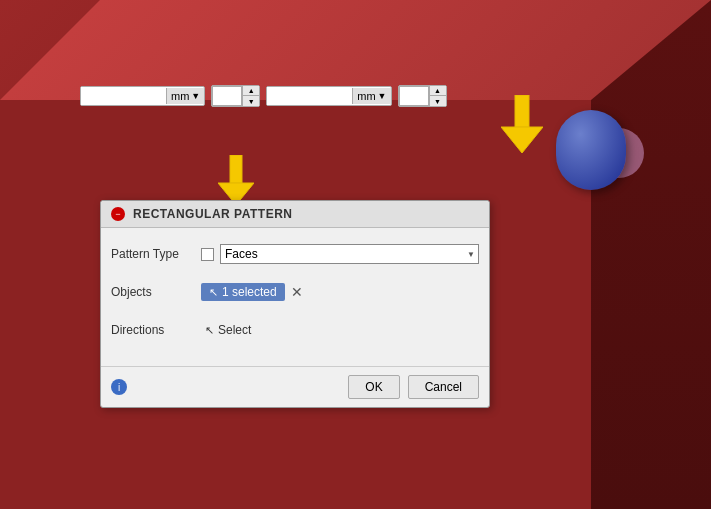 The image size is (711, 509). Describe the element at coordinates (251, 91) in the screenshot. I see `spinner-up-1: ▲` at that location.